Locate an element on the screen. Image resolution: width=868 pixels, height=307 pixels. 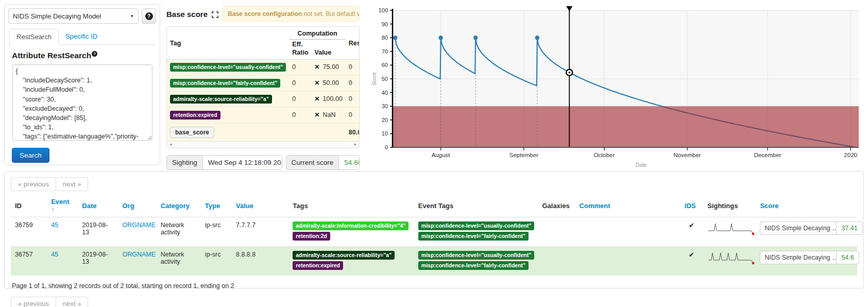
tab-restsearch: RestSearch is located at coordinates (34, 37).